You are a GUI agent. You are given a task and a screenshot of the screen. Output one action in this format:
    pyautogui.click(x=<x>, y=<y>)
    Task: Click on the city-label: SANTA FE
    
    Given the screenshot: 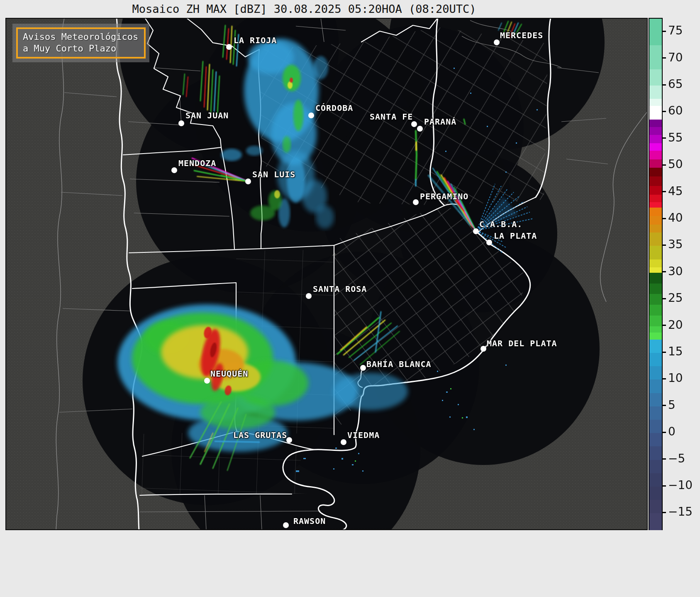 What is the action you would take?
    pyautogui.click(x=391, y=117)
    